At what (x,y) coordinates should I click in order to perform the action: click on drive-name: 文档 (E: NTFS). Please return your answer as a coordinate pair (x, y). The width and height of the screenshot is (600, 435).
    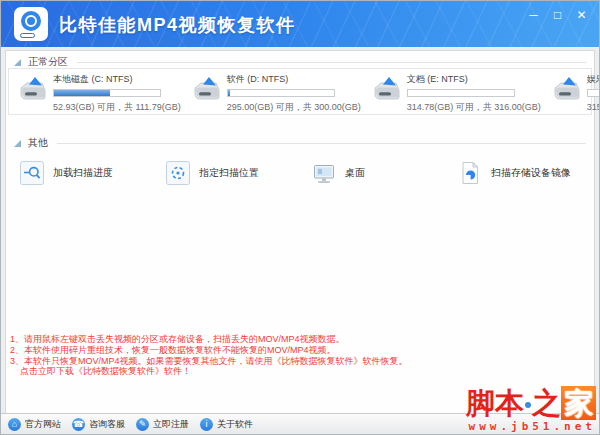
    Looking at the image, I should click on (474, 80).